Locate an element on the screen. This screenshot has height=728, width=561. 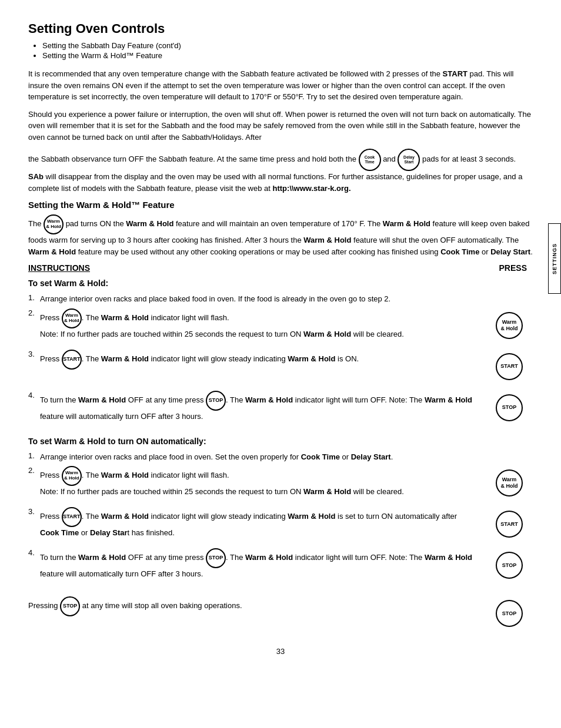
auto-step3-text: Press START. The Warm & Hold indicator l… is located at coordinates (258, 523).